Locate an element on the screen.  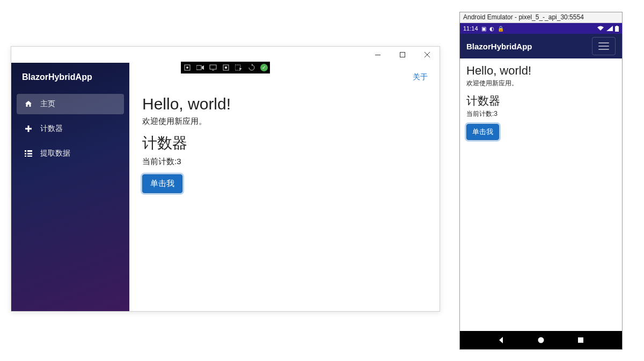
sidebar-item-label: 提取数据 is located at coordinates (55, 153).